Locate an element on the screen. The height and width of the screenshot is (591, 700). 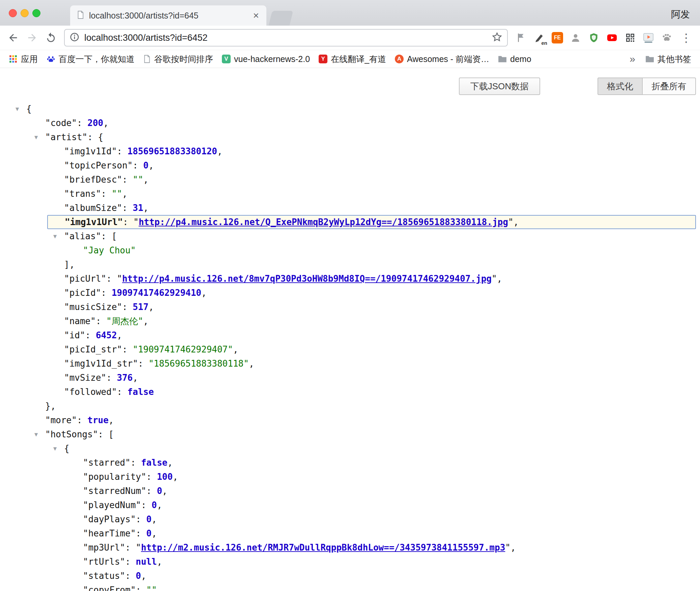
url-host: localhost:3000 is located at coordinates (114, 38).